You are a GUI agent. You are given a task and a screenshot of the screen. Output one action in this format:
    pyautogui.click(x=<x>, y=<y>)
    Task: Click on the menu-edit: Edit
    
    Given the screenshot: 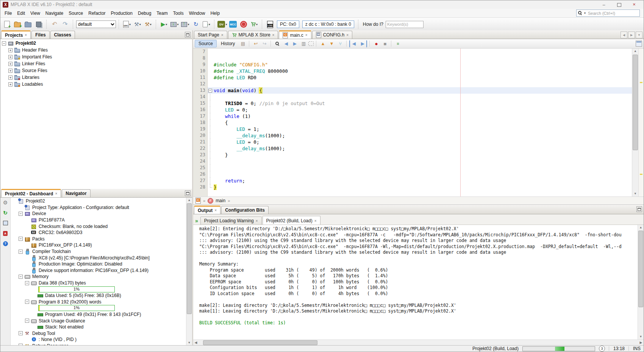 What is the action you would take?
    pyautogui.click(x=21, y=13)
    